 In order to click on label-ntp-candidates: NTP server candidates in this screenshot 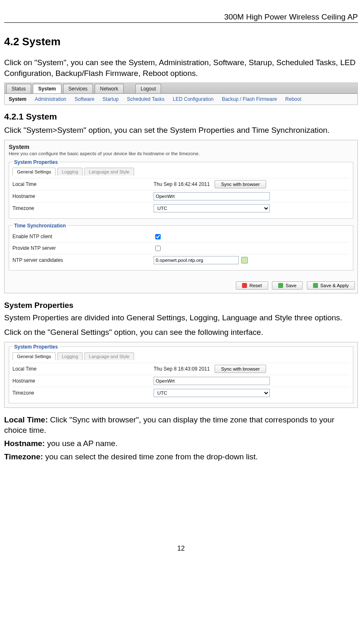, I will do `click(83, 260)`.